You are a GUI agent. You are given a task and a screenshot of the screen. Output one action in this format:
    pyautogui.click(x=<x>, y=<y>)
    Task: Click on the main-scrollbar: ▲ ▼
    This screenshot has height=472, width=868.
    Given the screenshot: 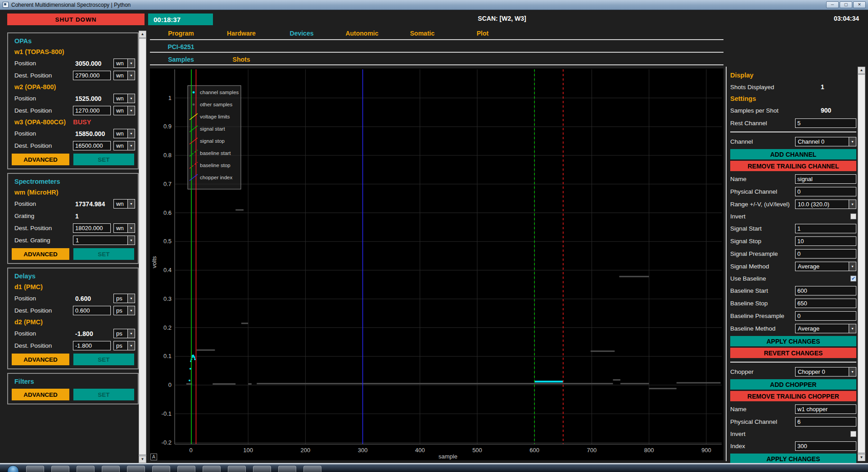 What is the action you would take?
    pyautogui.click(x=142, y=247)
    